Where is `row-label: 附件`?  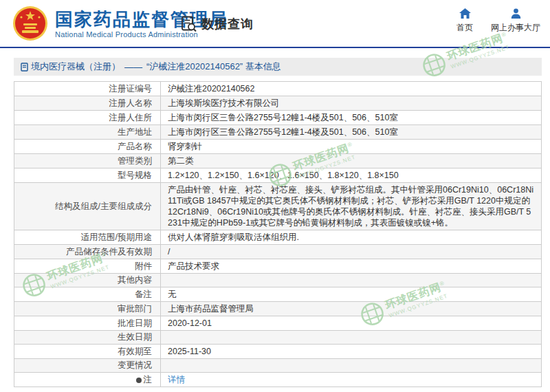
row-label: 附件 is located at coordinates (88, 267).